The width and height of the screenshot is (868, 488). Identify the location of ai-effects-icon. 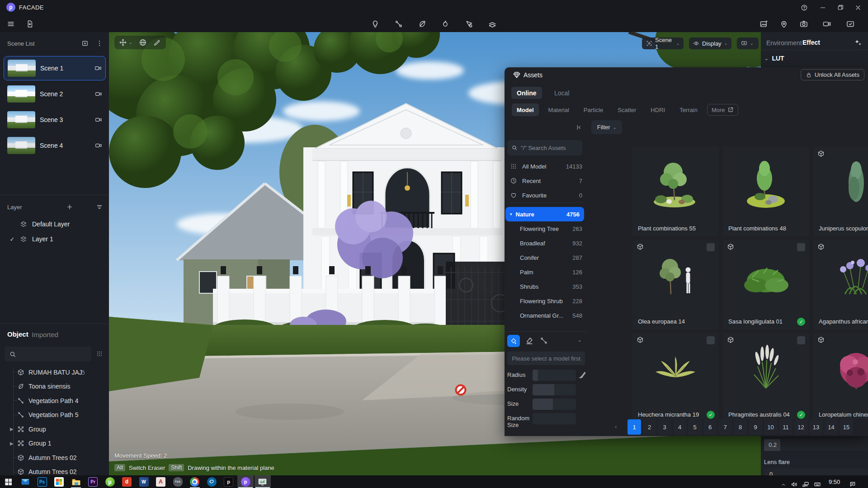
(858, 42).